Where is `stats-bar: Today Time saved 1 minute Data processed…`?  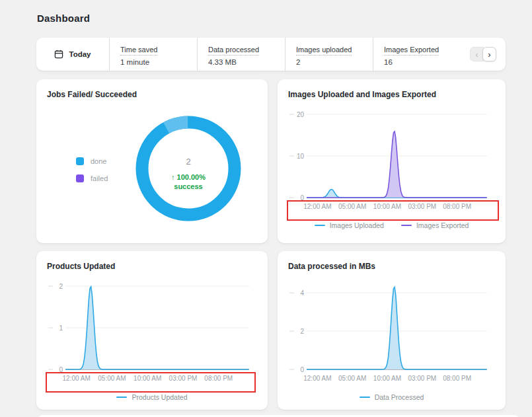
stats-bar: Today Time saved 1 minute Data processed… is located at coordinates (271, 54).